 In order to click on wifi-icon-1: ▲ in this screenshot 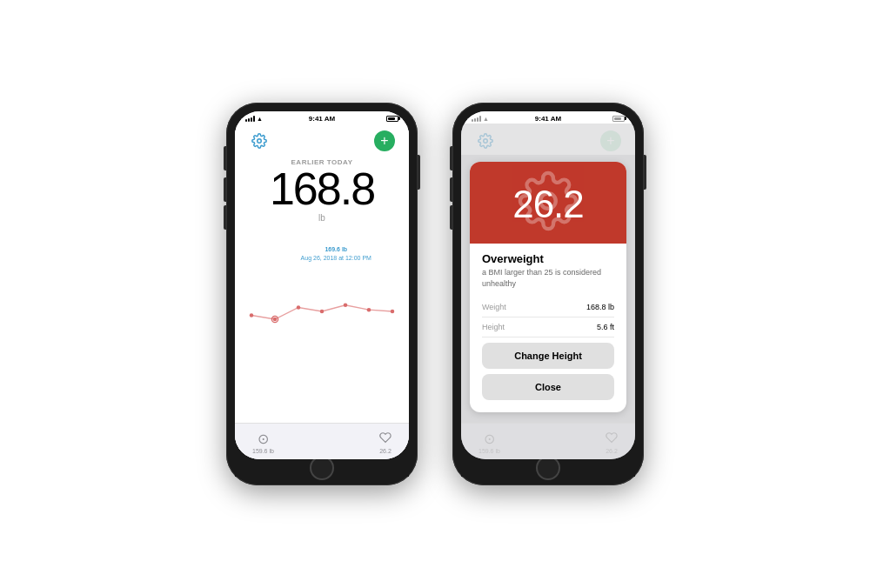, I will do `click(259, 118)`.